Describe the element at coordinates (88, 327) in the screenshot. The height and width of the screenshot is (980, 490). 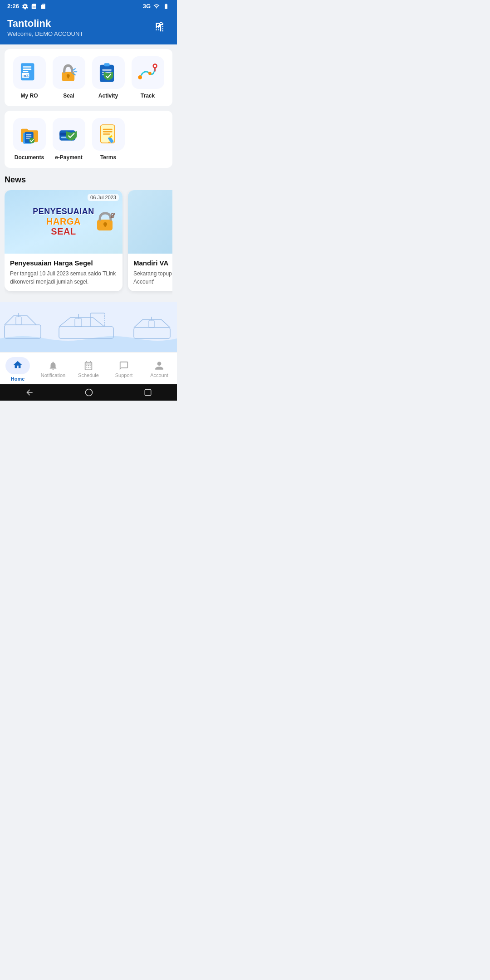
I see `ship-illustration` at that location.